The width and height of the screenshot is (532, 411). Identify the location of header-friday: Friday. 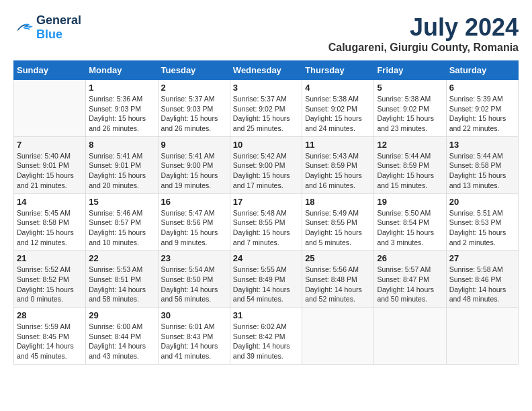
(410, 71).